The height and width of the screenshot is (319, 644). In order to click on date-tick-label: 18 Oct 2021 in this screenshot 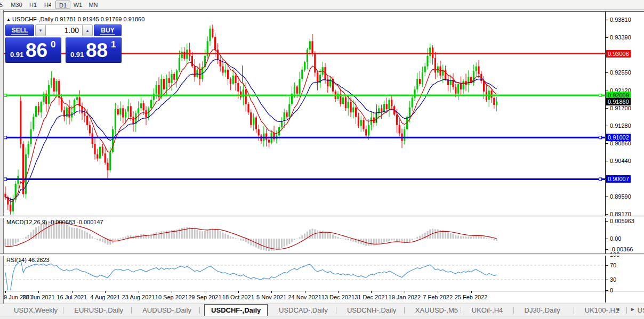, I will do `click(238, 297)`.